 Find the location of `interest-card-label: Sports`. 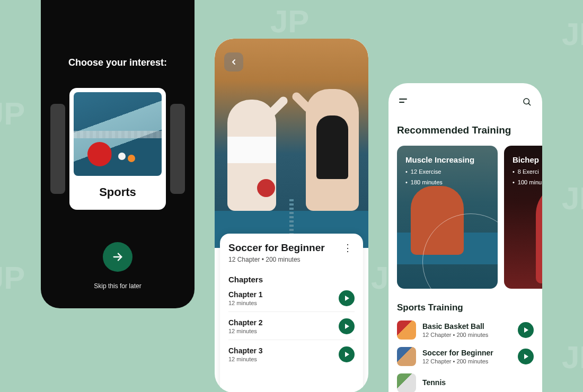

interest-card-label: Sports is located at coordinates (118, 191).